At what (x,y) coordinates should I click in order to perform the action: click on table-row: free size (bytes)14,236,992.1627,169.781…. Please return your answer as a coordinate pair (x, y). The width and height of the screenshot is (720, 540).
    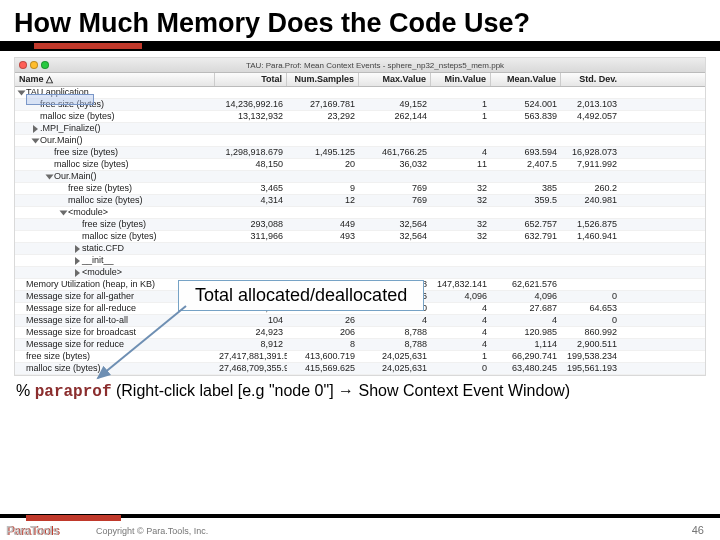
    Looking at the image, I should click on (360, 105).